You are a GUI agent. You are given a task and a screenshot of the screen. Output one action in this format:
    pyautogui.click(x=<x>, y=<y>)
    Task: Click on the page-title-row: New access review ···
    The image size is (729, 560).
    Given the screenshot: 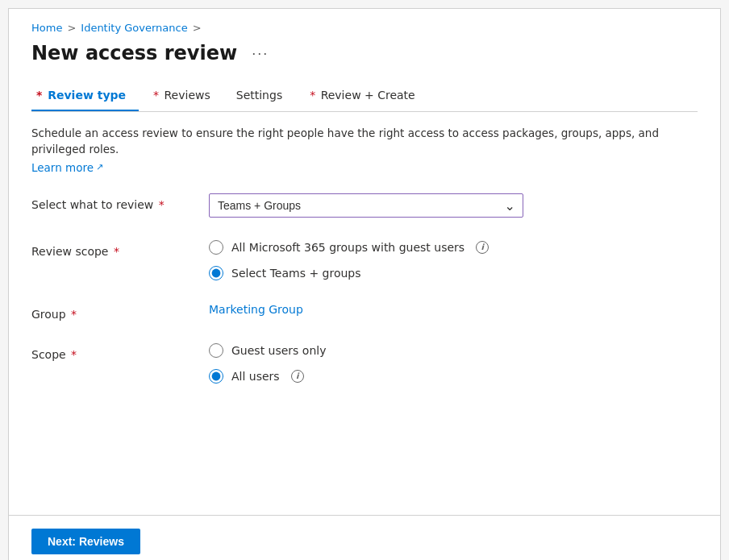 What is the action you would take?
    pyautogui.click(x=364, y=53)
    